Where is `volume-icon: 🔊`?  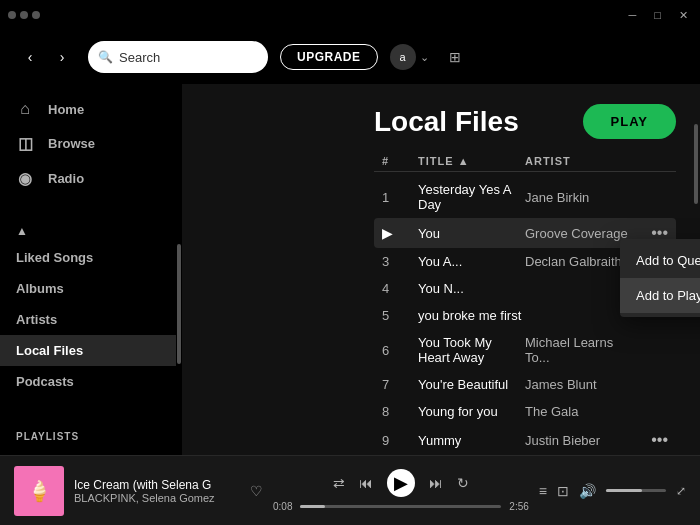
volume-icon: 🔊 is located at coordinates (588, 491).